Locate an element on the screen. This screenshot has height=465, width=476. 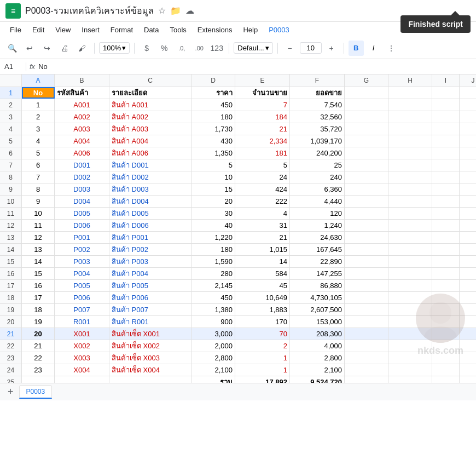
cell-e2: 7 is located at coordinates (263, 105).